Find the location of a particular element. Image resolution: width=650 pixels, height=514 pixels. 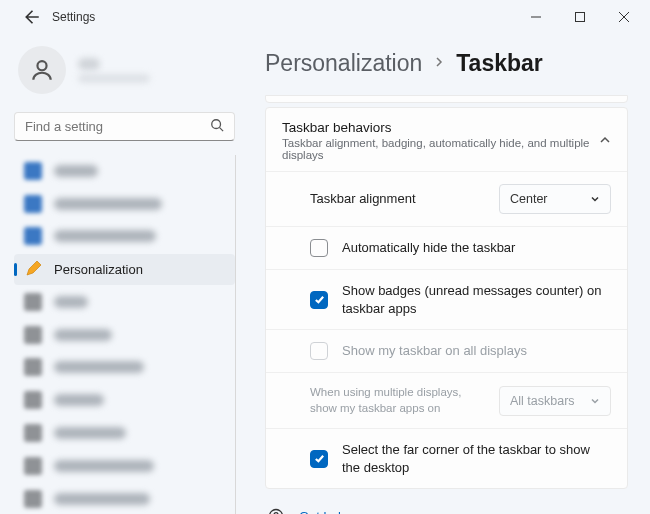

alignment-select: Center is located at coordinates (555, 199).